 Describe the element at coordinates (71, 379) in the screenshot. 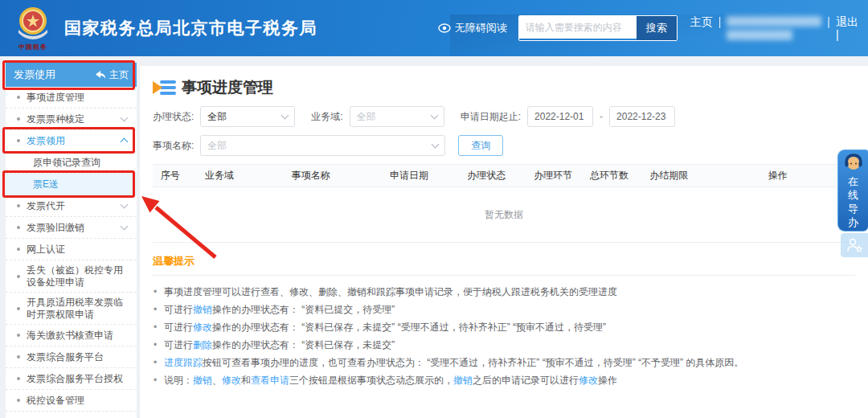

I see `sidebar-item: 发票综合服务平台授权` at that location.